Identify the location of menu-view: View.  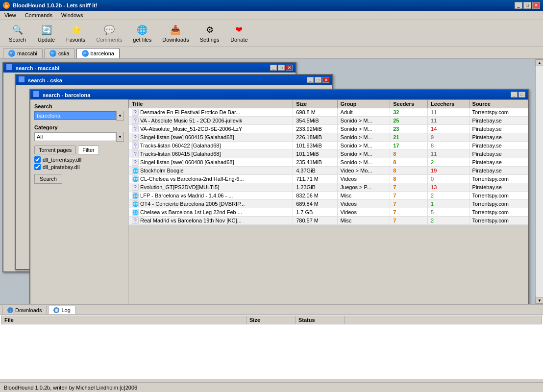
(10, 15).